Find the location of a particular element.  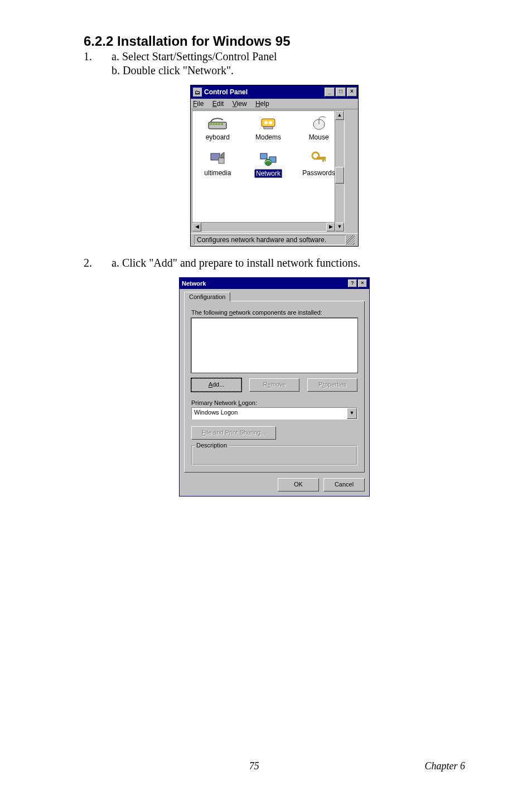

file-print-sharing-button: File and Print Sharing... is located at coordinates (234, 433).